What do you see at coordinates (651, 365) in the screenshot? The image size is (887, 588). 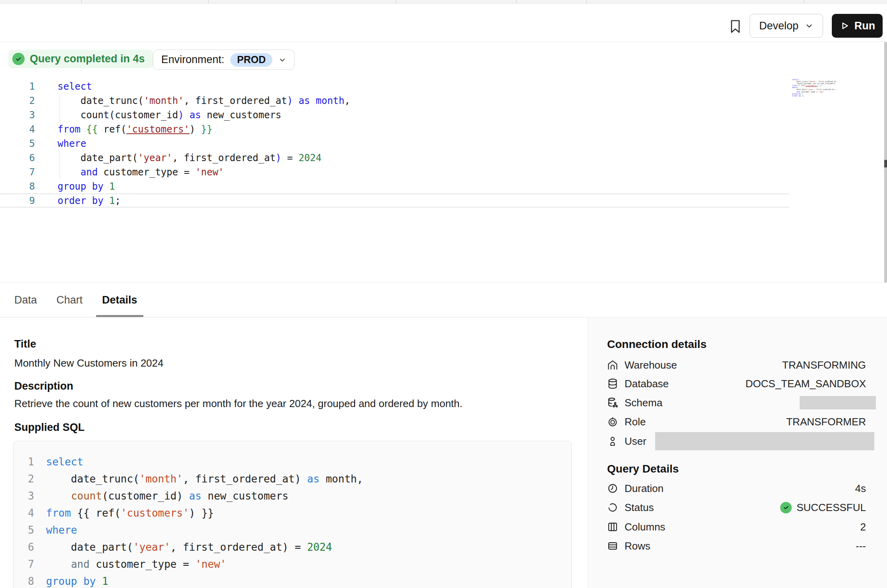 I see `detail-label: Warehouse` at bounding box center [651, 365].